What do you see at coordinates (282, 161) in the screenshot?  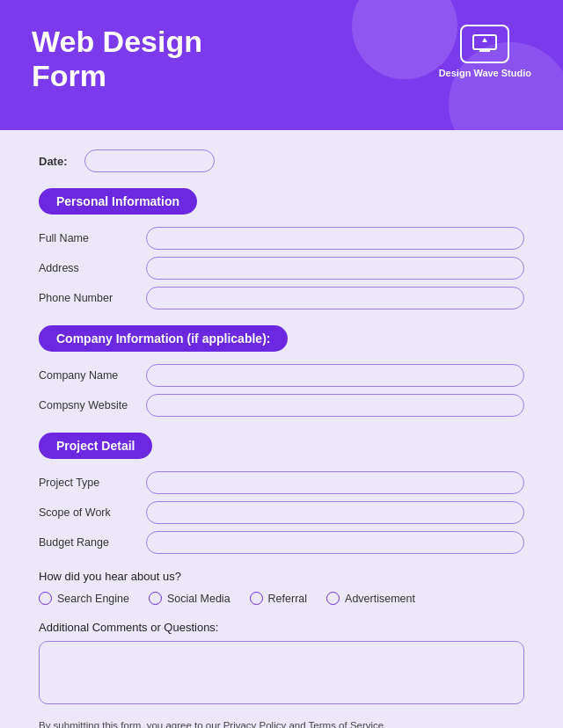 I see `date-row: Date:` at bounding box center [282, 161].